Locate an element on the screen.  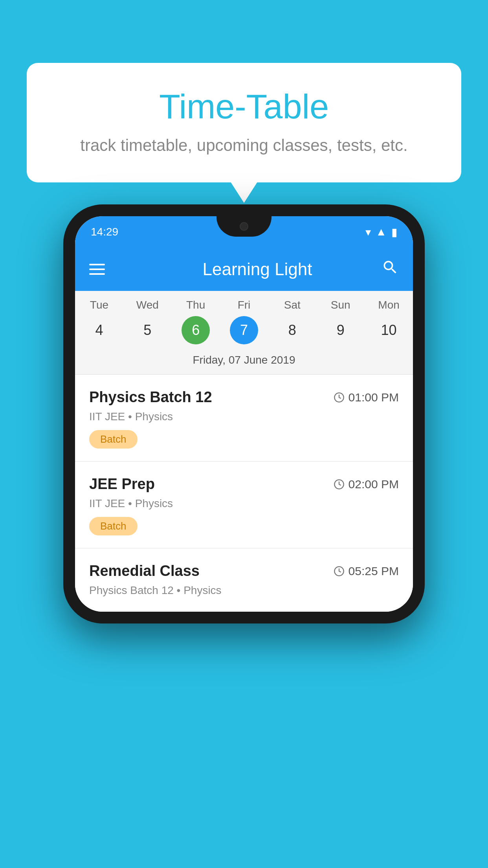
speech-bubble-section: Time-Table track timetable, upcoming cla… is located at coordinates (244, 123).